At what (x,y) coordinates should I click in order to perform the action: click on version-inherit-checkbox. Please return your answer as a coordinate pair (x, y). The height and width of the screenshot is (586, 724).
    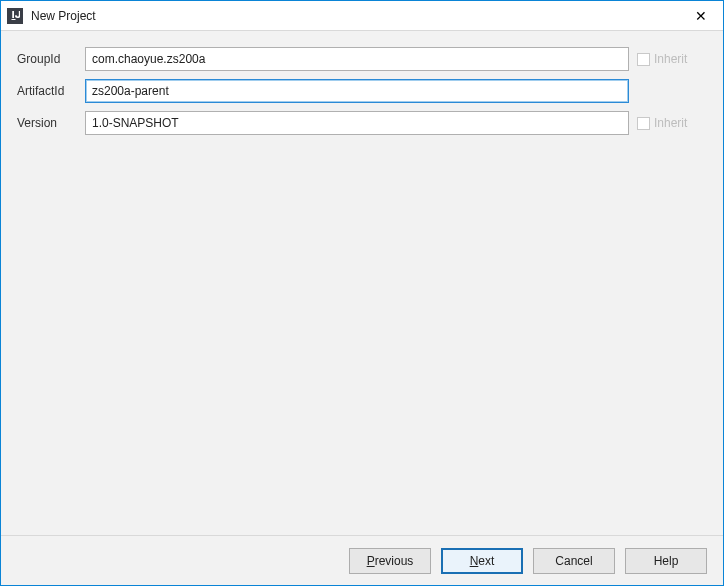
    Looking at the image, I should click on (644, 124).